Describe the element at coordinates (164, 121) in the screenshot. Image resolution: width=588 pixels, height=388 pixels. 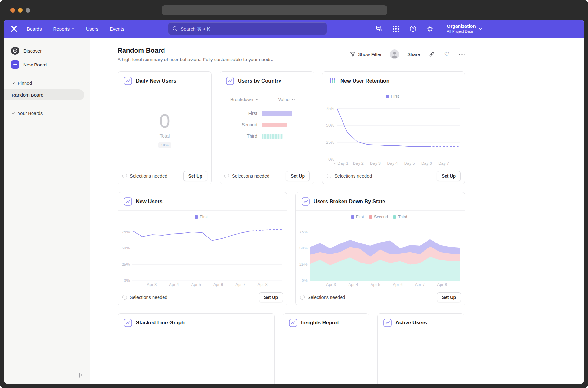
I see `metric-value: 0` at that location.